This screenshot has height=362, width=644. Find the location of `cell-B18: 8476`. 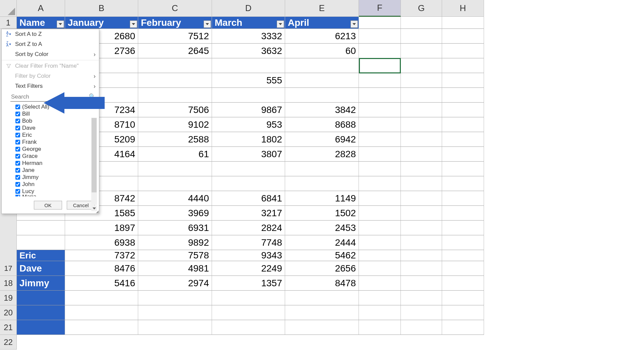

cell-B18: 8476 is located at coordinates (102, 268).